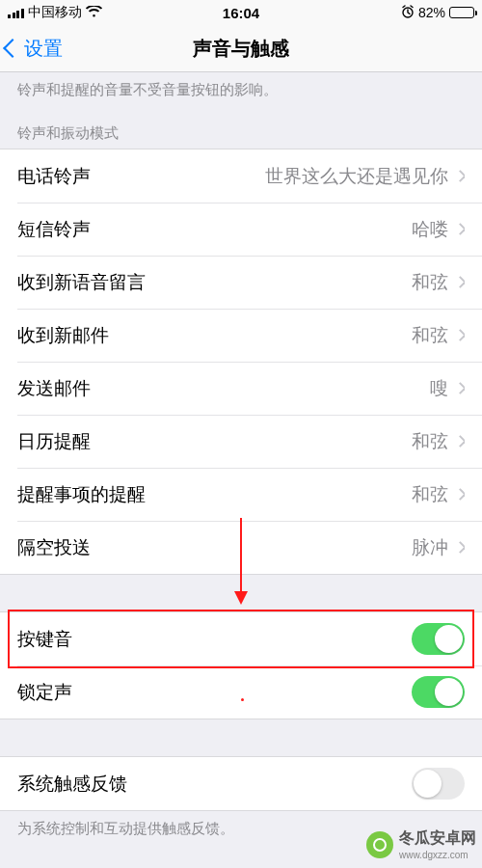 The height and width of the screenshot is (868, 482). Describe the element at coordinates (241, 494) in the screenshot. I see `row-reminder-alerts: 提醒事项的提醒 和弦` at that location.